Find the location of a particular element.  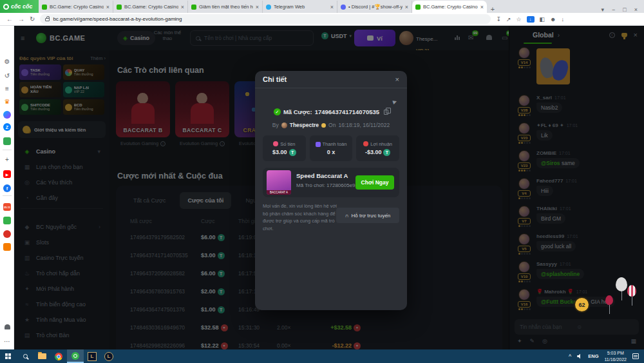

stat-label: Số tiền is located at coordinates (287, 144).